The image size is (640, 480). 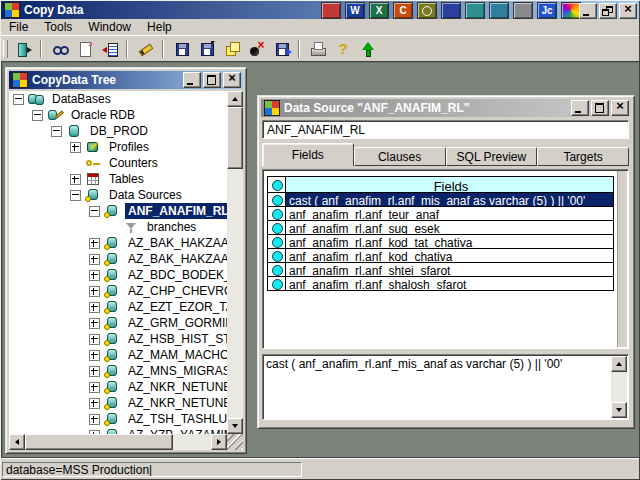 What do you see at coordinates (379, 10) in the screenshot?
I see `excel-icon: X` at bounding box center [379, 10].